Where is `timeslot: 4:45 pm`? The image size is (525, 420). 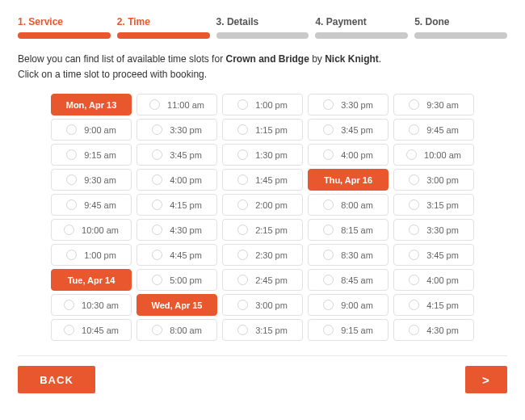
timeslot: 4:45 pm is located at coordinates (177, 255).